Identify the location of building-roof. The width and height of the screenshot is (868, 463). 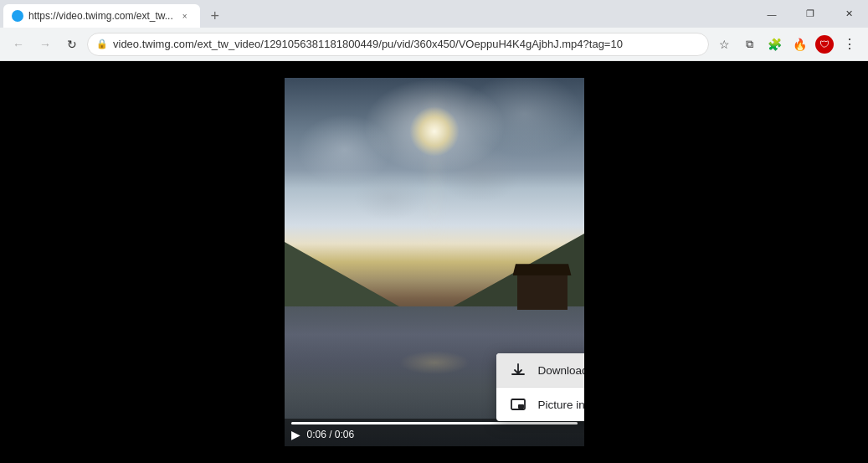
(542, 270).